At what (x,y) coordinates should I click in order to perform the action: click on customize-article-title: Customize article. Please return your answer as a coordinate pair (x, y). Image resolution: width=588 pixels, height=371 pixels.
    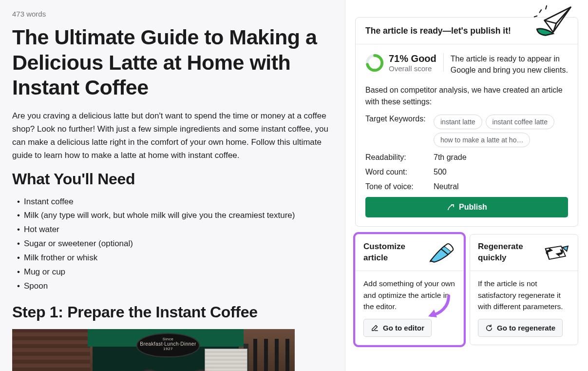
    Looking at the image, I should click on (394, 253).